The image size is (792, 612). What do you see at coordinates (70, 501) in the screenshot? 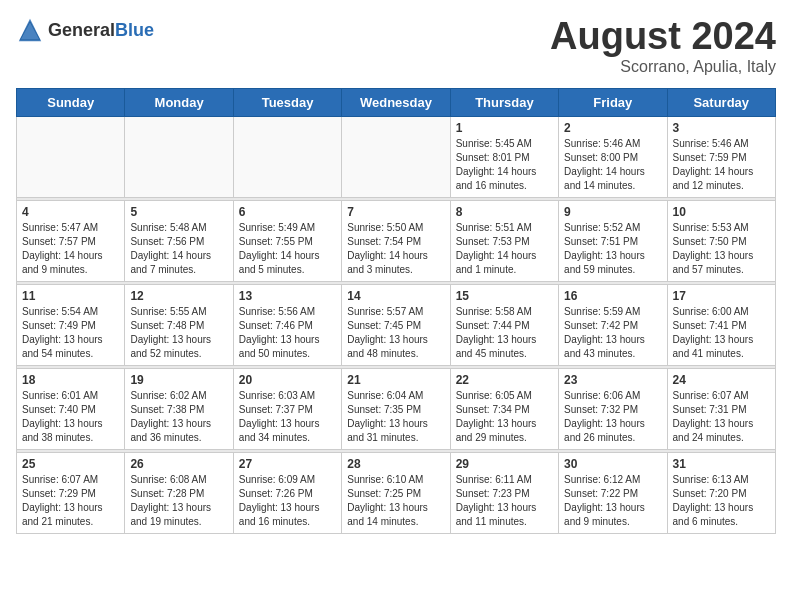
I see `day-info: Sunrise: 6:07 AM Sunset: 7:29 PM Dayligh…` at bounding box center [70, 501].